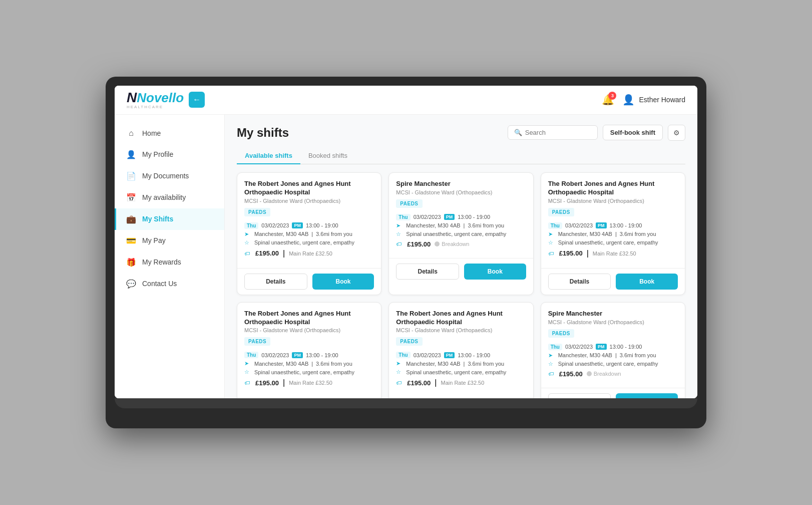  I want to click on my-profile-icon: 👤, so click(131, 154).